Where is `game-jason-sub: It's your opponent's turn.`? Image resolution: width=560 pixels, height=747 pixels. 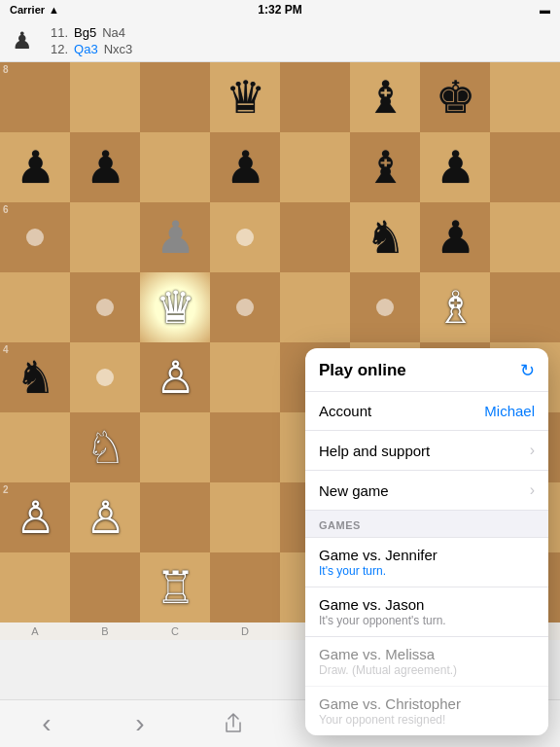
game-jason-sub: It's your opponent's turn. is located at coordinates (427, 621).